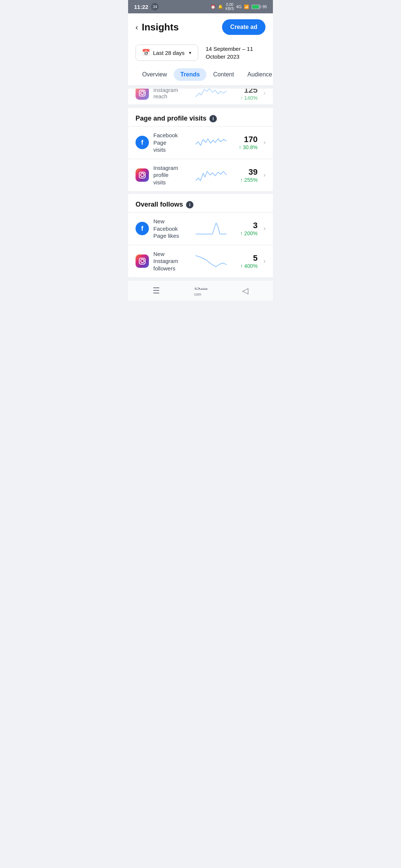 This screenshot has height=868, width=401. What do you see at coordinates (169, 53) in the screenshot?
I see `dropdown-label: Last 28 days` at bounding box center [169, 53].